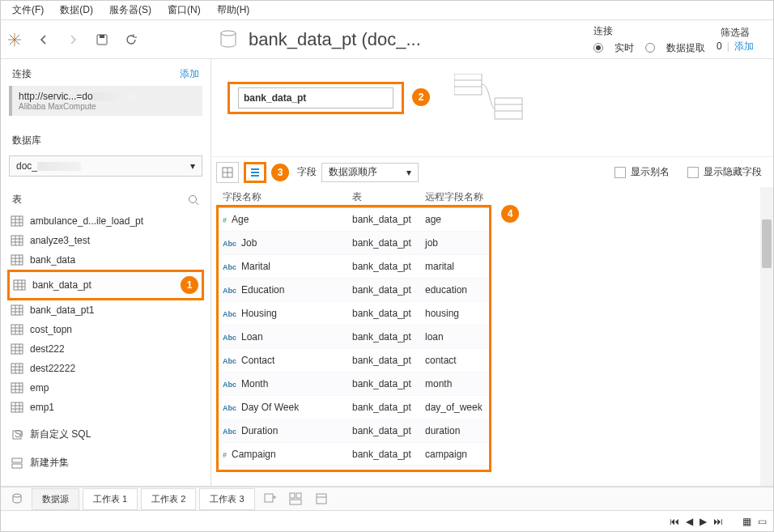 The height and width of the screenshot is (532, 774). What do you see at coordinates (270, 499) in the screenshot?
I see `new-worksheet-icon` at bounding box center [270, 499].